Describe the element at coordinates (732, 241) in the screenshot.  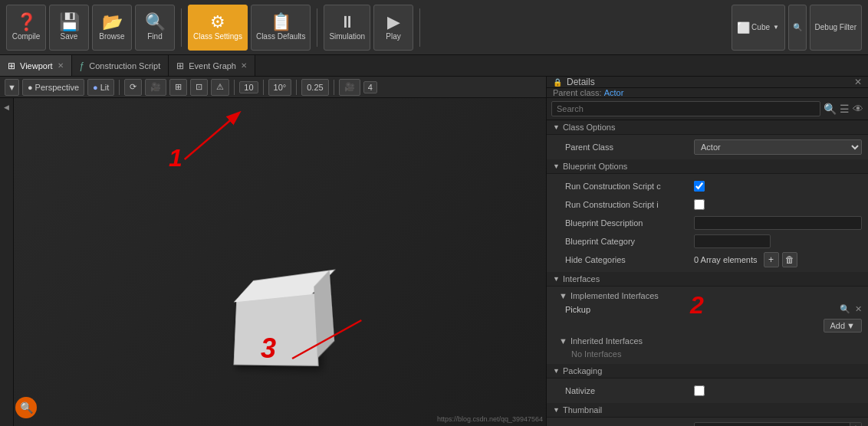
I see `blueprint-category-input` at that location.